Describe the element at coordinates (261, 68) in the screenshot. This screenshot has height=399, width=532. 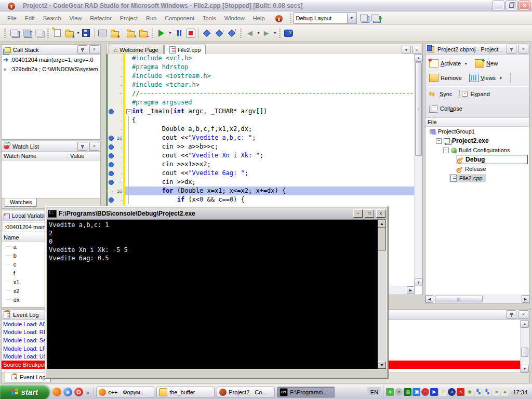
I see `code-line: ·#pragma hdrstop` at that location.